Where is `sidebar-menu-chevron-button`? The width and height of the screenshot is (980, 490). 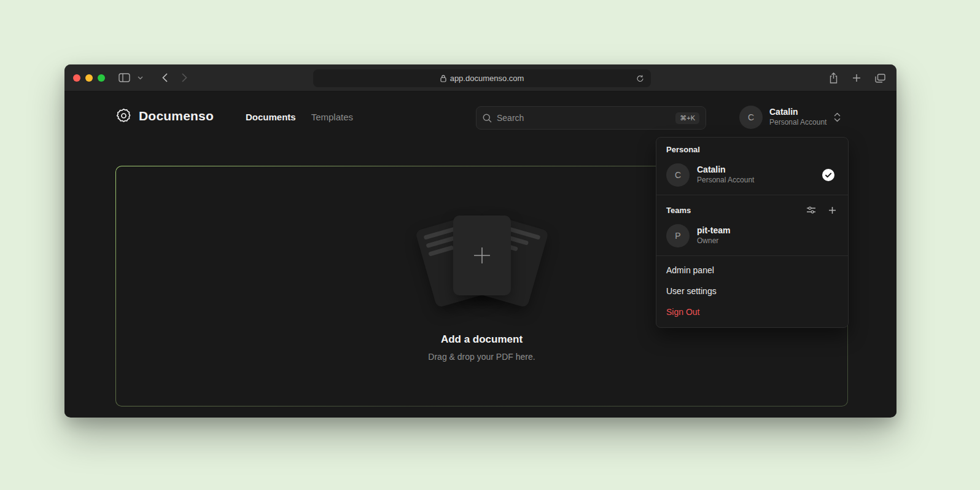 sidebar-menu-chevron-button is located at coordinates (140, 78).